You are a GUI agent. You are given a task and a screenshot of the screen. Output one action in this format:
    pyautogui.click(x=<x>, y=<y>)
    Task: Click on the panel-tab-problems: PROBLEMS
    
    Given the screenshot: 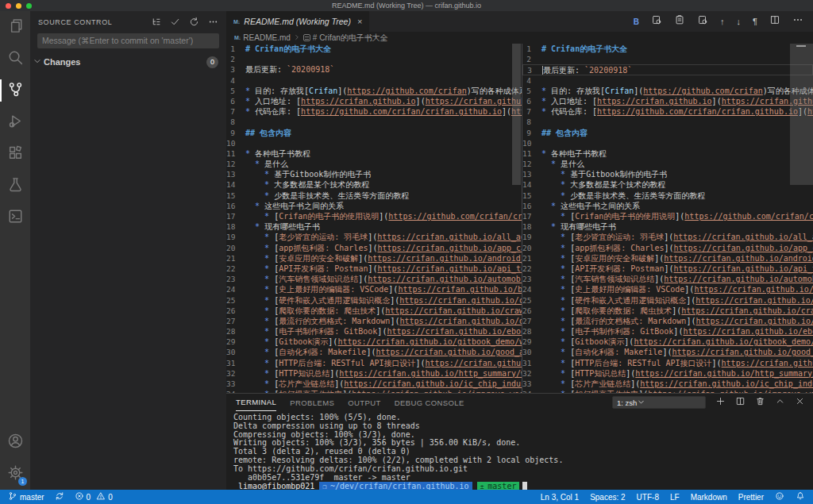 What is the action you would take?
    pyautogui.click(x=312, y=402)
    